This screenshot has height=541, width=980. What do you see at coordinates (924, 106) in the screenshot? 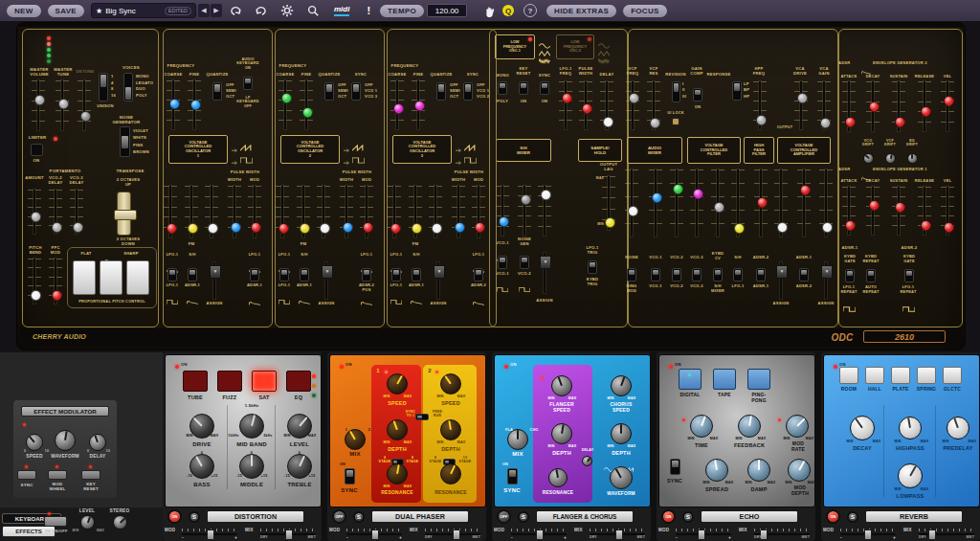
I see `eg2-release-slider` at bounding box center [924, 106].